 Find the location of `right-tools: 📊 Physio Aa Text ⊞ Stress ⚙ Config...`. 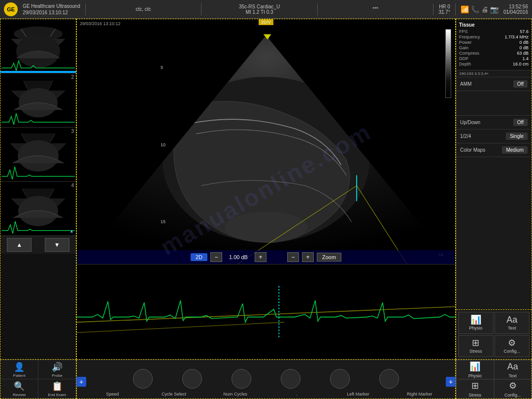

right-tools: 📊 Physio Aa Text ⊞ Stress ⚙ Config... is located at coordinates (494, 334).